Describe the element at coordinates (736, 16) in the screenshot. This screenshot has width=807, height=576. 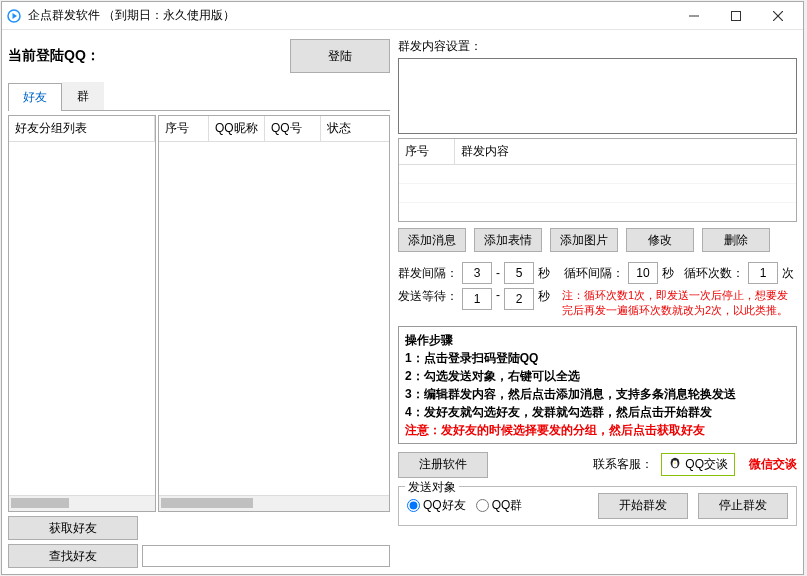
I see `maximize-button` at that location.